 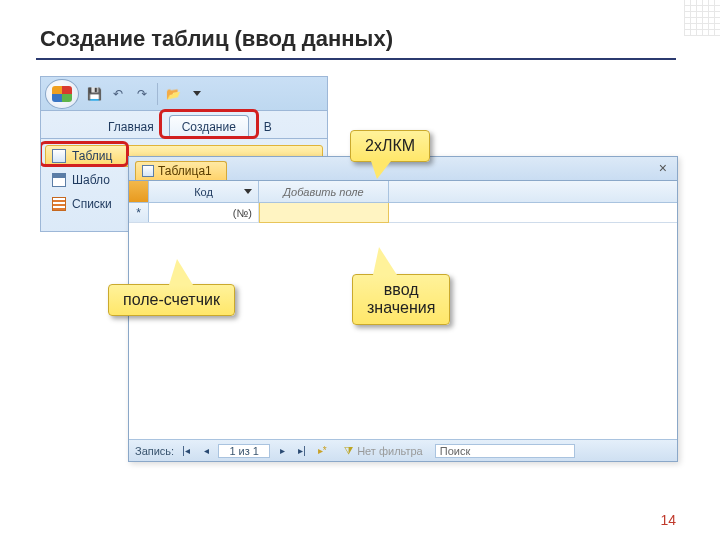 I want to click on office-button, so click(x=62, y=94).